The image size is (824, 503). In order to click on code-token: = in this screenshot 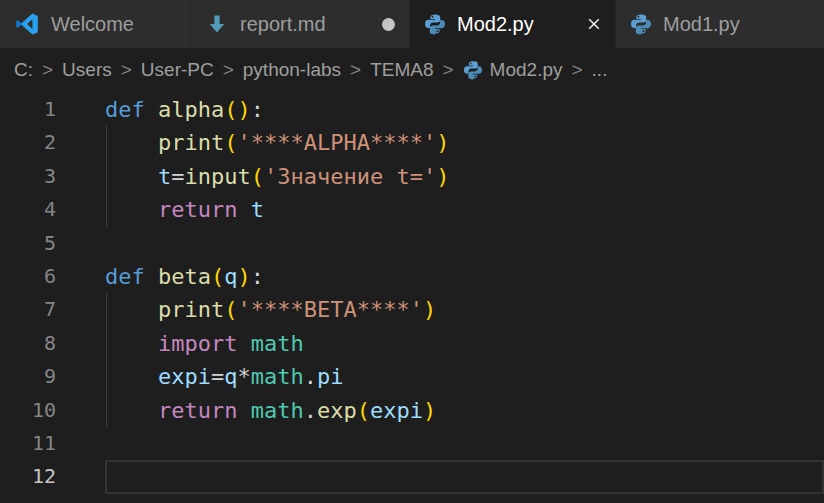, I will do `click(218, 376)`.